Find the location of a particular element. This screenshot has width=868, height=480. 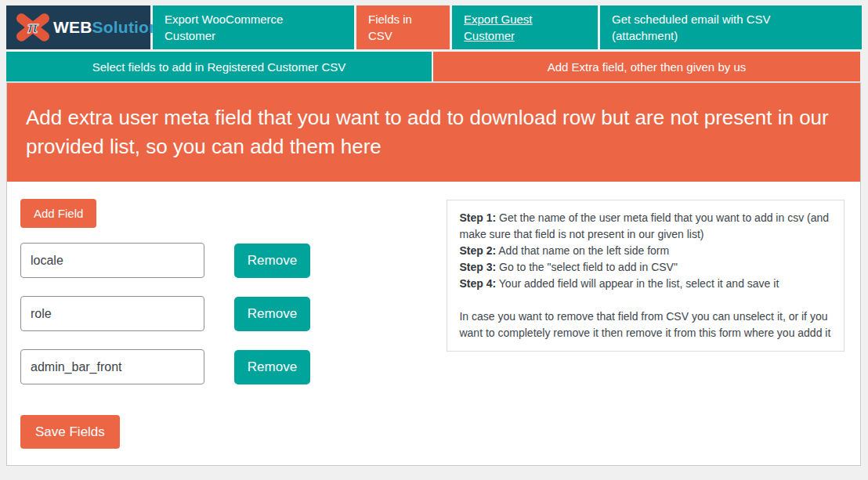

step-label: Step 4: is located at coordinates (478, 283).